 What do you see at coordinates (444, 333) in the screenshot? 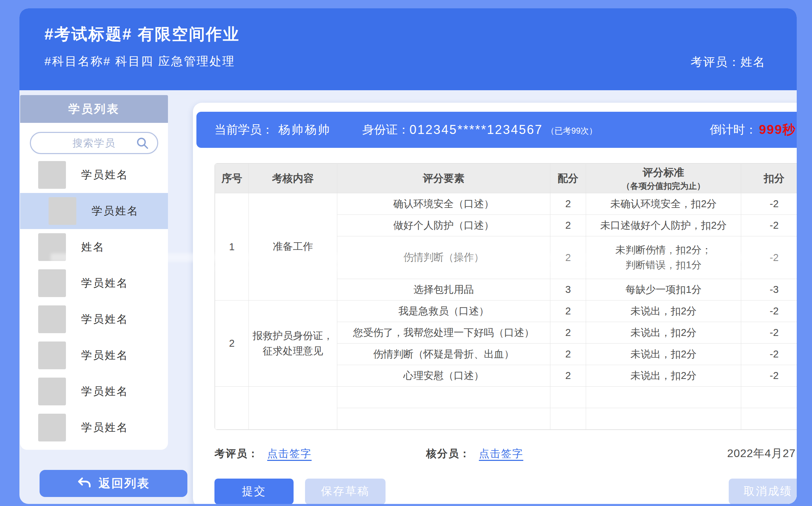
I see `factor-cell: 您受伤了，我帮您处理一下好吗（口述）` at bounding box center [444, 333].